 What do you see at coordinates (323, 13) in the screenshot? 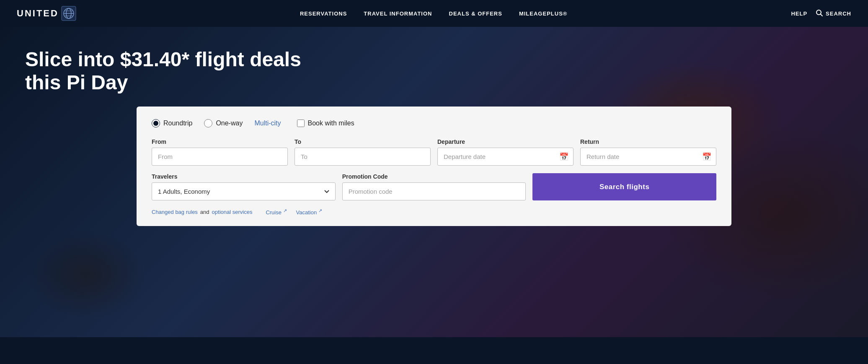
I see `nav-reservations: RESERVATIONS` at bounding box center [323, 13].